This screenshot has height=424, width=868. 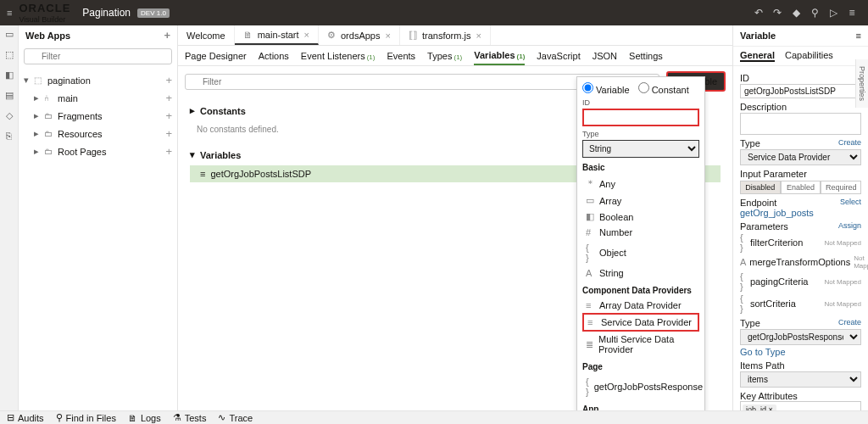 What do you see at coordinates (796, 13) in the screenshot?
I see `diamond-icon: ◆` at bounding box center [796, 13].